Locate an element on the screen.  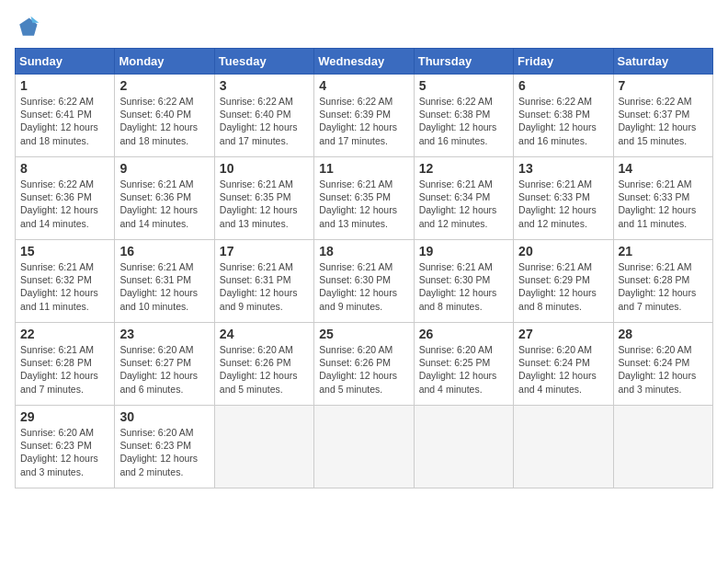
calendar-cell: 28 Sunrise: 6:20 AMSunset: 6:24 PMDaylig… is located at coordinates (663, 364).